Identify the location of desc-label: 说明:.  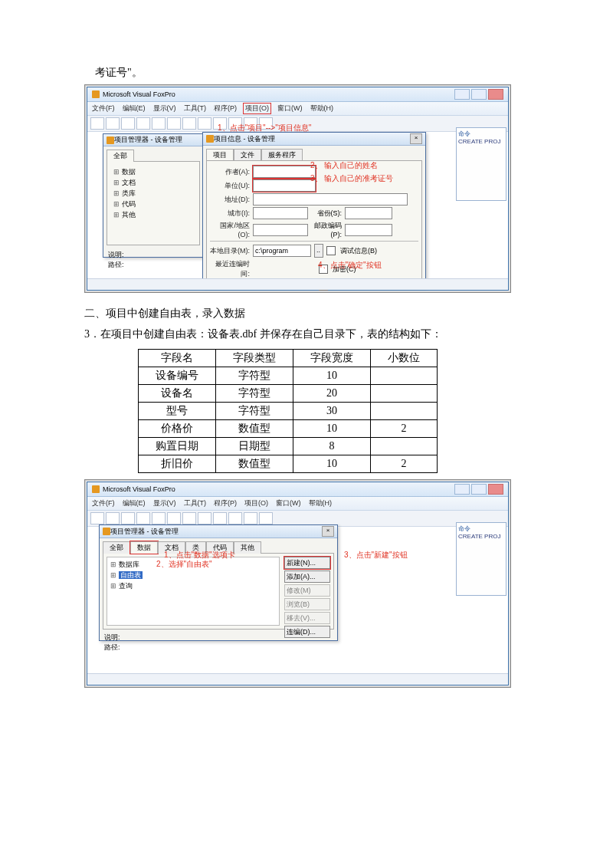
(153, 255).